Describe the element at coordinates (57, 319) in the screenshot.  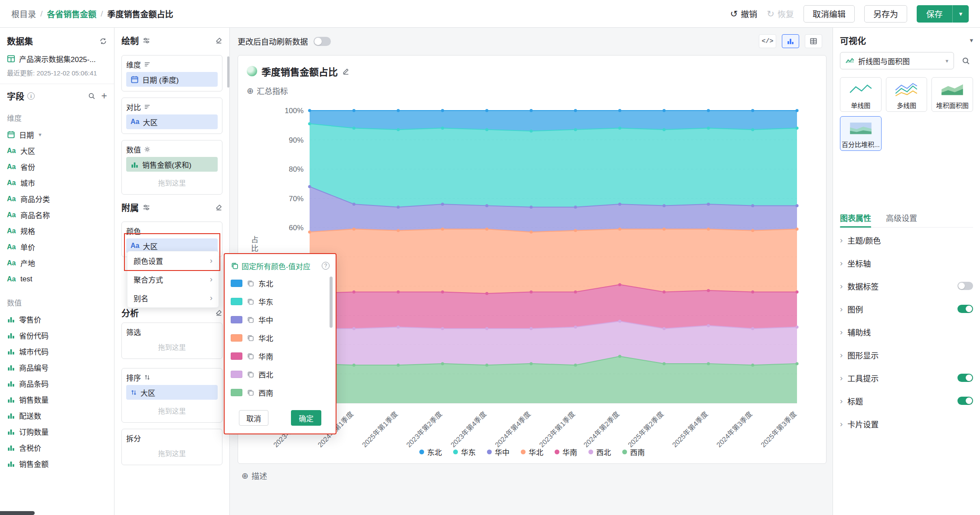
I see `field-item-零售价: 零售价` at that location.